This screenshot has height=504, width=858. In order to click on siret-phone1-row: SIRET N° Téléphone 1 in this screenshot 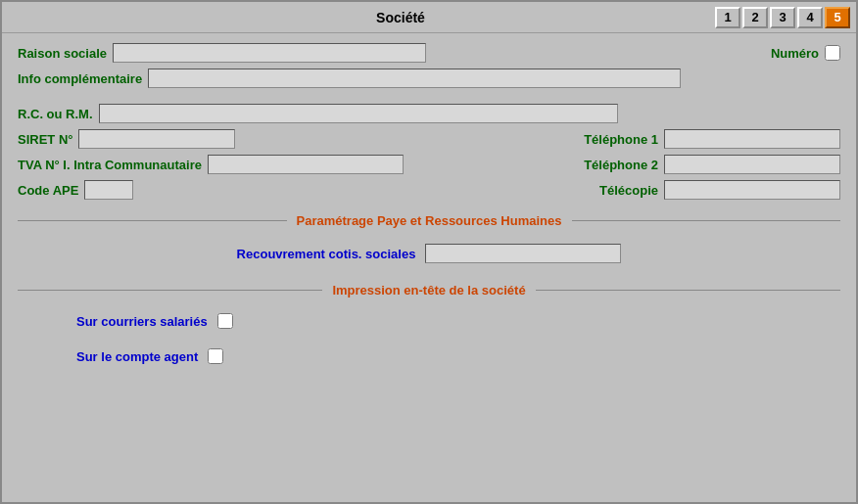, I will do `click(429, 139)`.